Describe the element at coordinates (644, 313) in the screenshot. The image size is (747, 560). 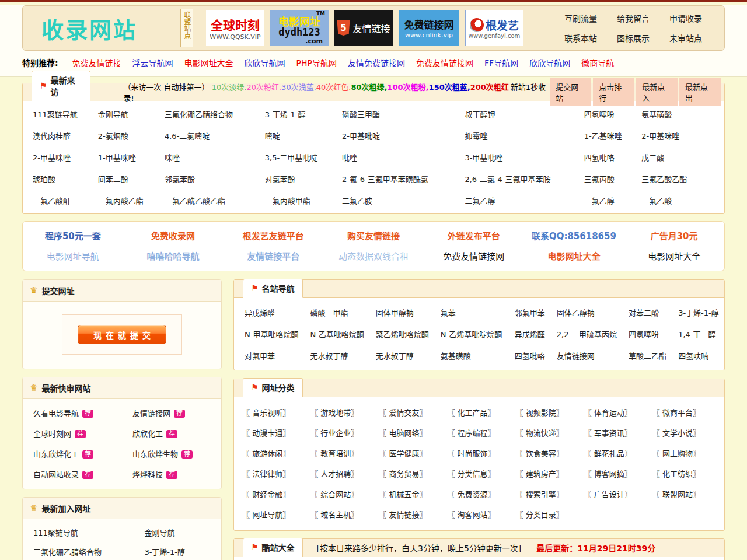
I see `famous-site-link: 对苯二酚` at that location.